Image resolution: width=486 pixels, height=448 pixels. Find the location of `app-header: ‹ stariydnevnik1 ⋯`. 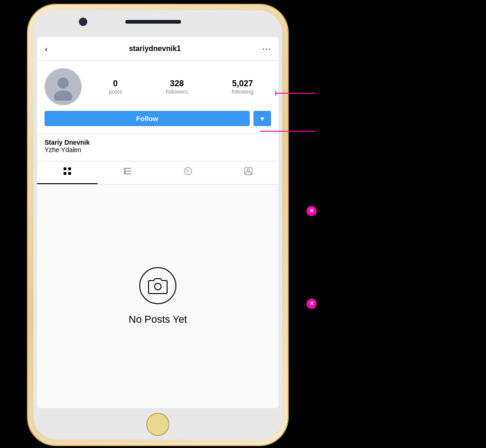

app-header: ‹ stariydnevnik1 ⋯ is located at coordinates (158, 49).